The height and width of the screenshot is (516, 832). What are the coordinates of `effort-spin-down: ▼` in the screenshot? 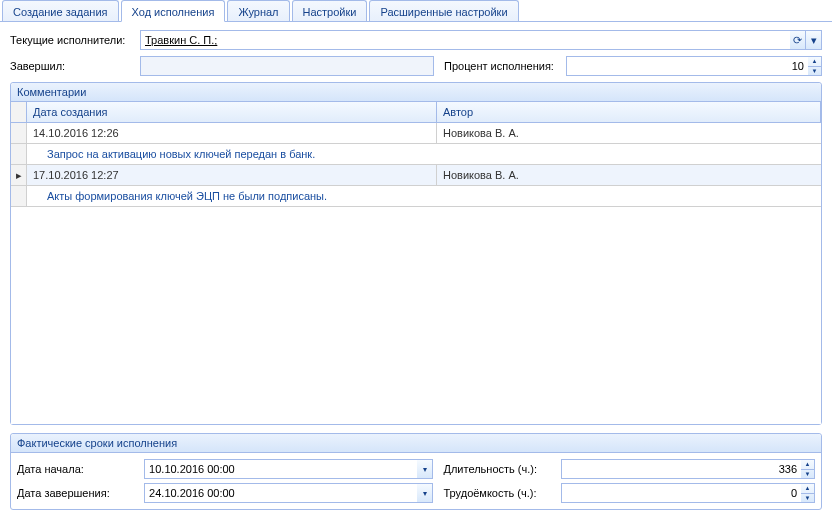 It's located at (808, 498).